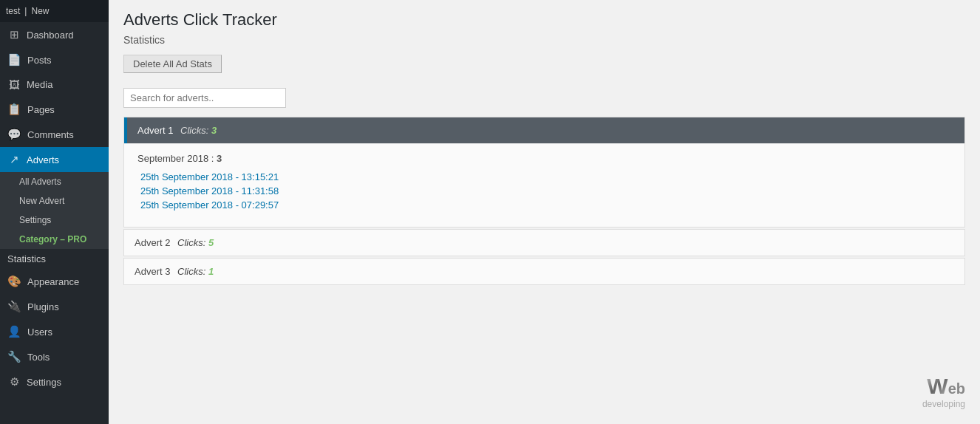 The image size is (980, 424). What do you see at coordinates (55, 259) in the screenshot?
I see `sidebar-item-statistics: Statistics` at bounding box center [55, 259].